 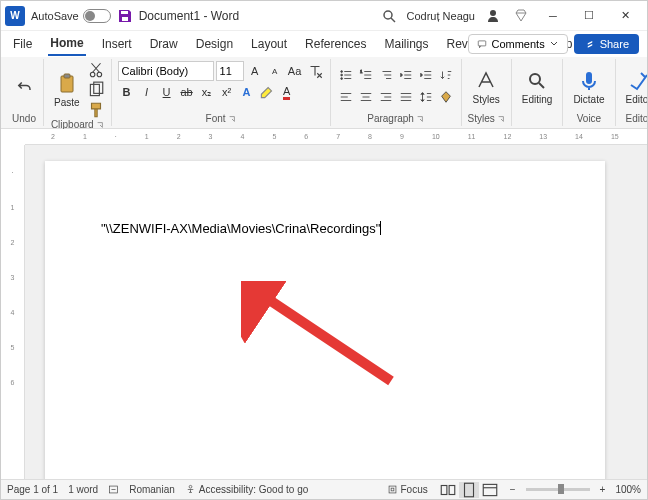 I want to click on zoom-out-button: −, so click(x=513, y=490).